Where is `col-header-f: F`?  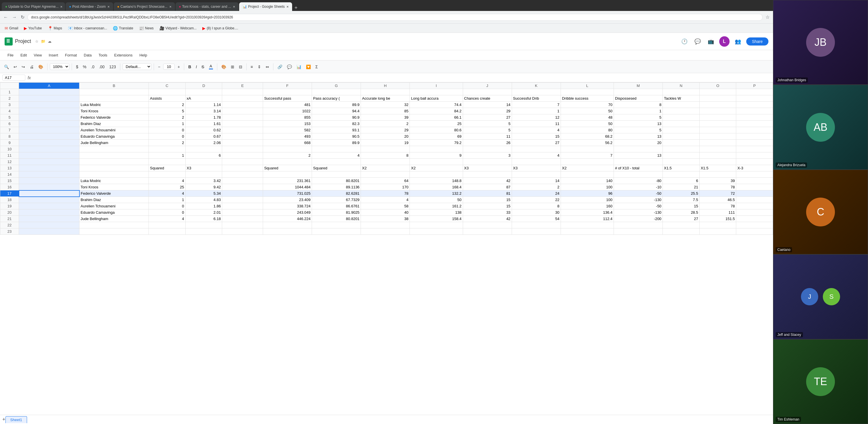
col-header-f: F is located at coordinates (287, 86).